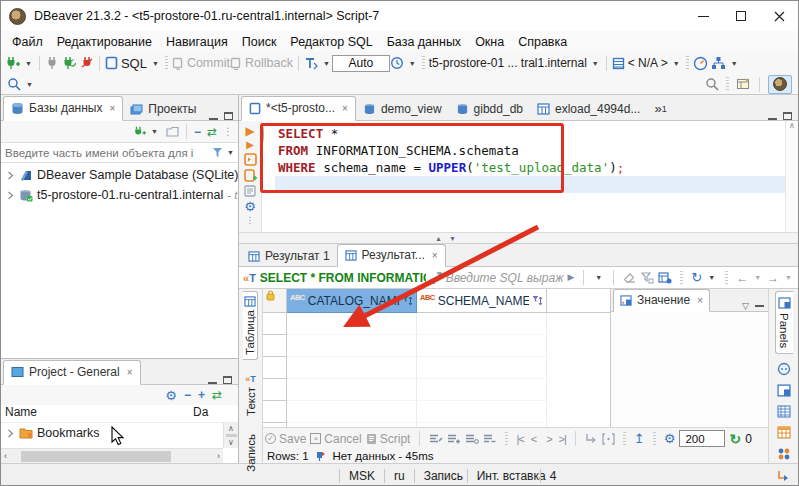 The width and height of the screenshot is (799, 486). What do you see at coordinates (660, 109) in the screenshot?
I see `tab-overflow-indicator: » 1` at bounding box center [660, 109].